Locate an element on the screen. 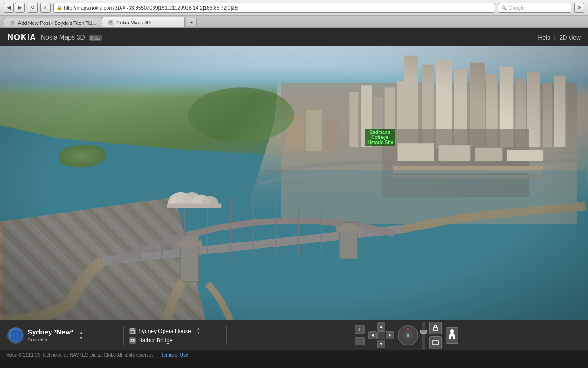  location-info: Sydney *New* Australia is located at coordinates (51, 335).